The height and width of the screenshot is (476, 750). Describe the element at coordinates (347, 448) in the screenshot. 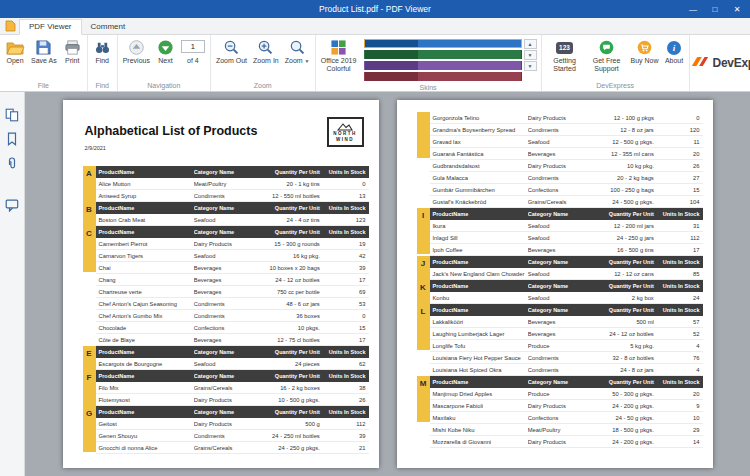

I see `cell: 21` at that location.